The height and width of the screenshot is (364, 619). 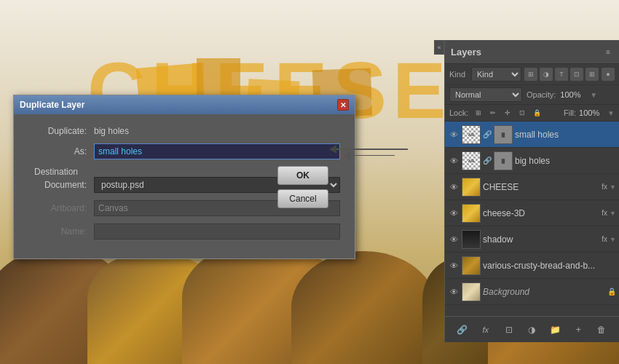 I want to click on layer-name-background: Background, so click(x=544, y=292).